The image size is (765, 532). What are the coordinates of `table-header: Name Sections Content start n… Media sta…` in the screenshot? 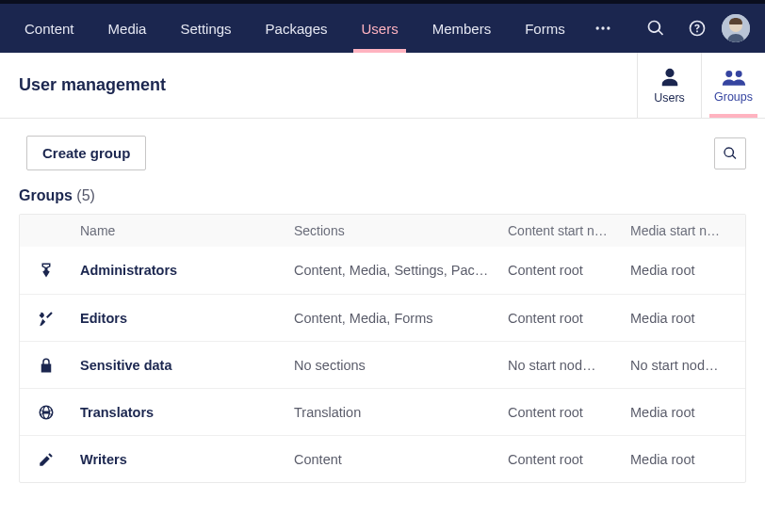 It's located at (382, 231).